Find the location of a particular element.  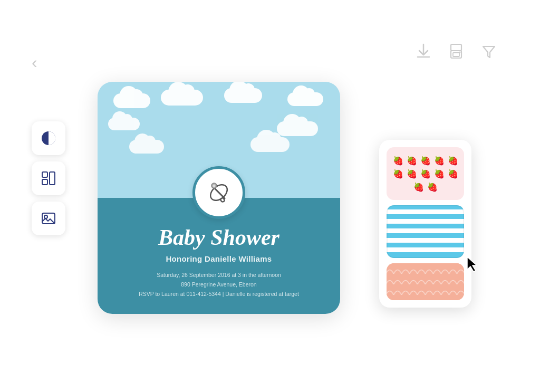

toolbar is located at coordinates (456, 52).